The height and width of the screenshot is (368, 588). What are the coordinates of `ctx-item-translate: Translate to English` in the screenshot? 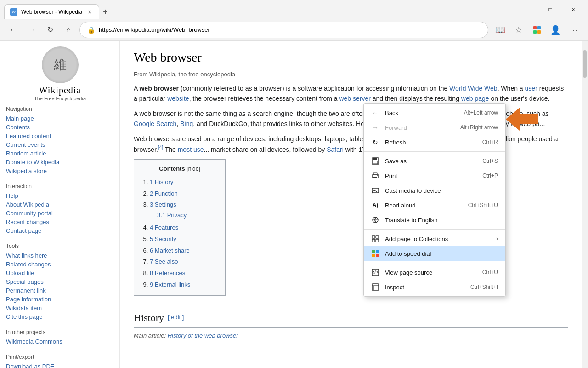 It's located at (435, 220).